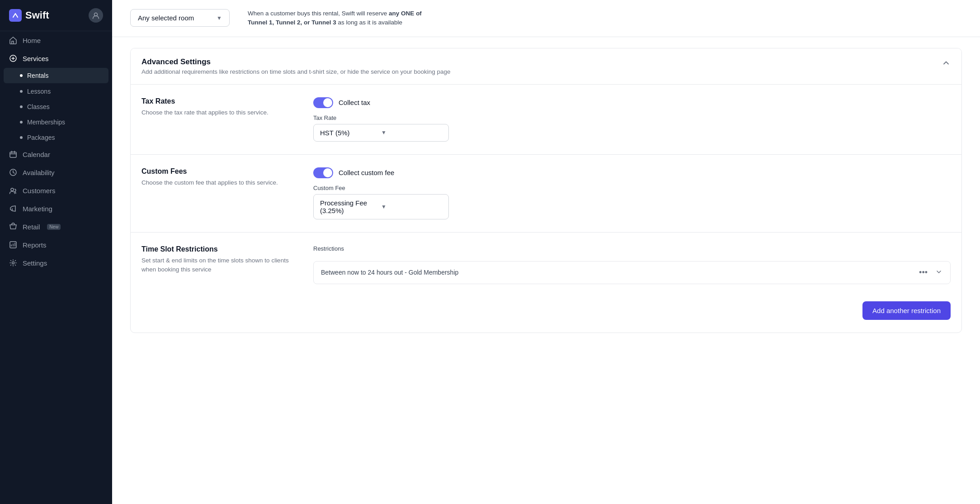 The image size is (980, 504). Describe the element at coordinates (632, 249) in the screenshot. I see `restrictions-label: Restrictions` at that location.